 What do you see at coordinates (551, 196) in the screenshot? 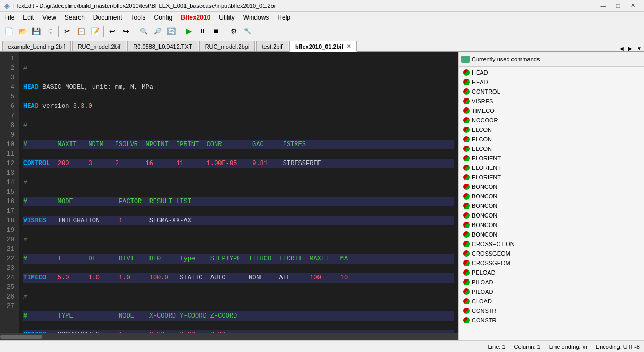
I see `tree-item-13: BONCON` at bounding box center [551, 196].